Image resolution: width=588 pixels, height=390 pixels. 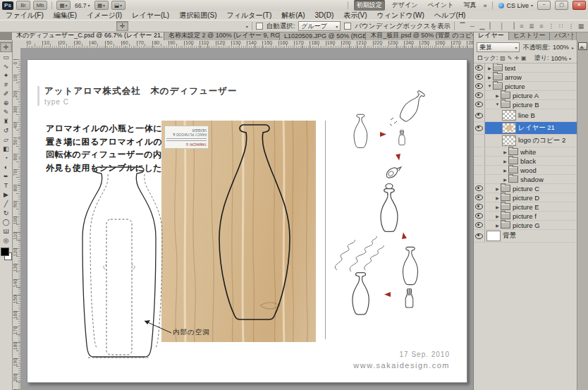 What do you see at coordinates (581, 26) in the screenshot?
I see `auto-align-layers-icon: ▦` at bounding box center [581, 26].